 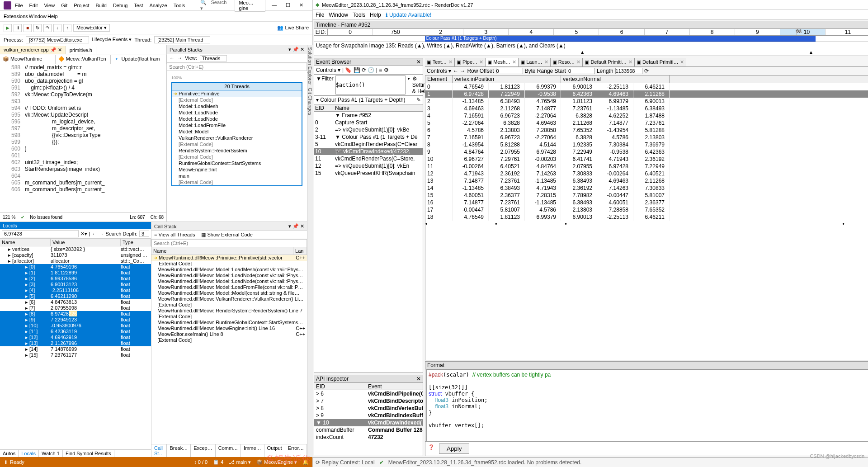 I want to click on menu-edit: Edit, so click(x=33, y=5).